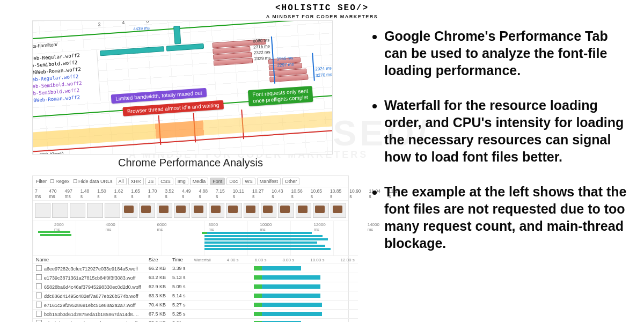 Image resolution: width=644 pixels, height=322 pixels. Describe the element at coordinates (173, 108) in the screenshot. I see `callout-idle: Browser thread almost idle and waiting` at that location.